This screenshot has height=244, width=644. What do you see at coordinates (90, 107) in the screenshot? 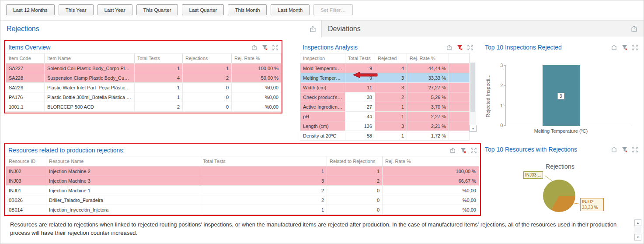
I see `cell: BLORECEP 500 ACD` at bounding box center [90, 107].